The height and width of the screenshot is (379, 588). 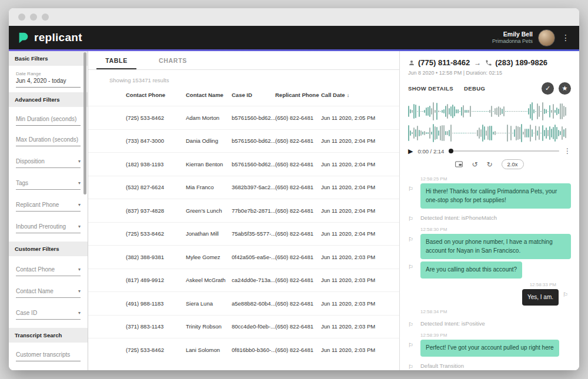 What do you see at coordinates (253, 257) in the screenshot?
I see `table-cell: 0f42a505-ea5e-...` at bounding box center [253, 257].